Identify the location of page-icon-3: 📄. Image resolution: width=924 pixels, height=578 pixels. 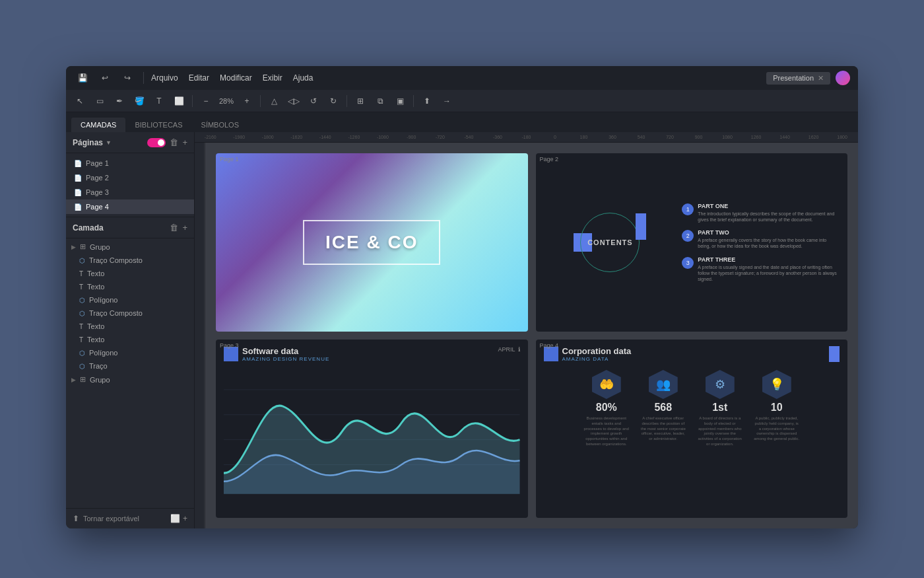
(78, 193).